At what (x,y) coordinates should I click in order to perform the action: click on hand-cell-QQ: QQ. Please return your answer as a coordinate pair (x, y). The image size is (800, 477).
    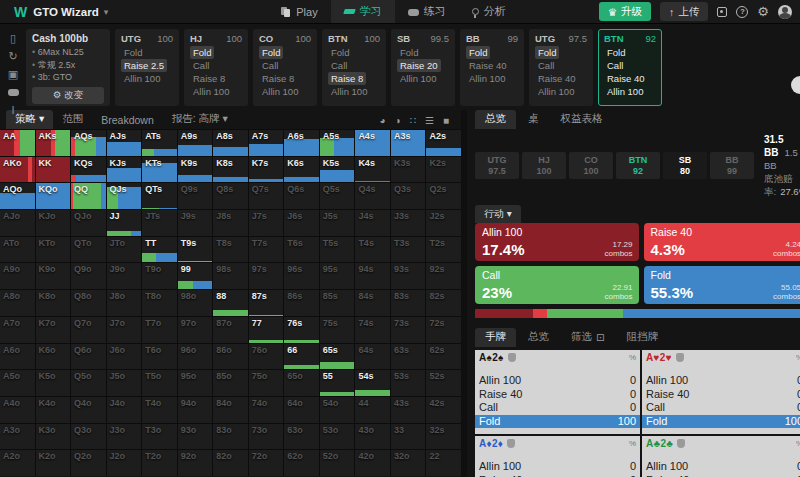
    Looking at the image, I should click on (88, 196).